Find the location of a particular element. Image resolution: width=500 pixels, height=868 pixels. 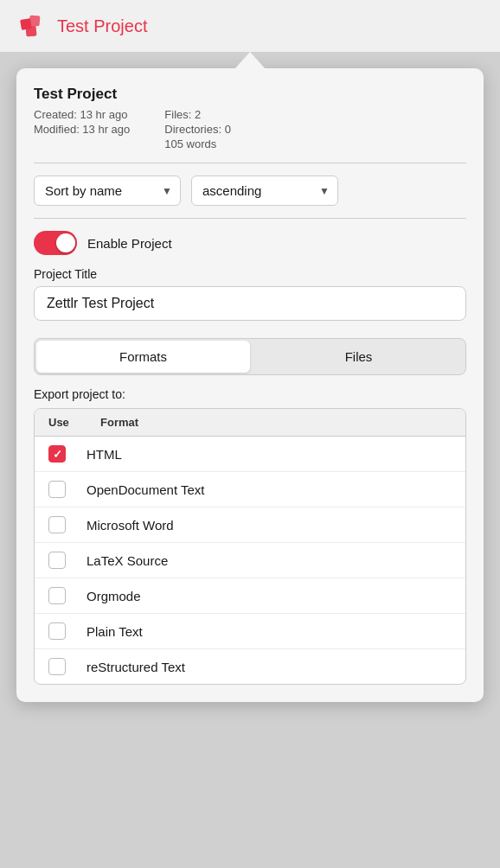

checkbox-org is located at coordinates (57, 596).